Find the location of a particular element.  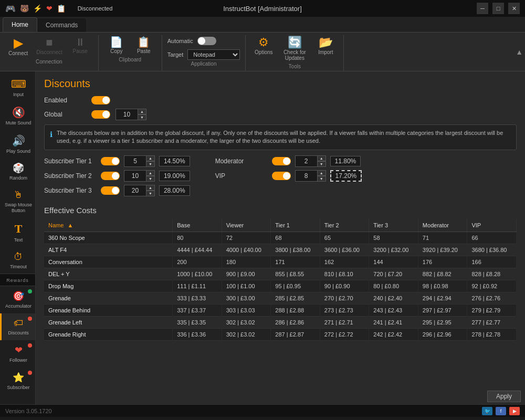

sidebar-label-input: Input is located at coordinates (18, 94).